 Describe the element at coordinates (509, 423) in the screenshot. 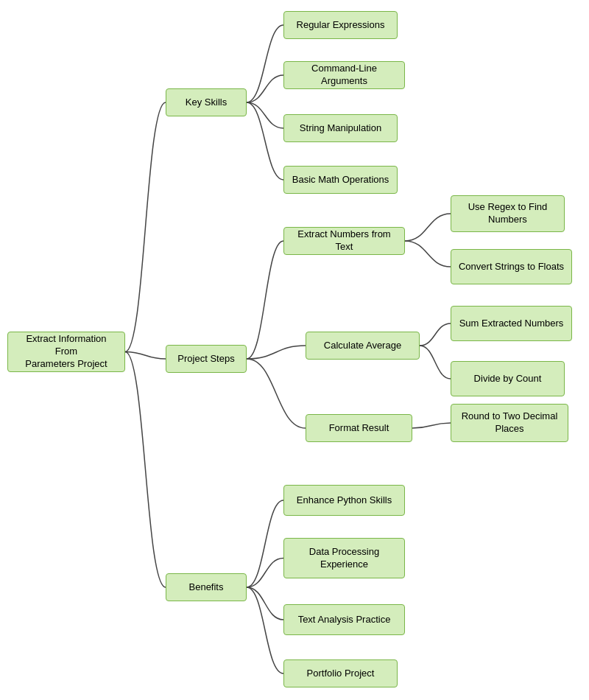

I see `round-two-decimal-node: Round to Two Decimal Places` at that location.